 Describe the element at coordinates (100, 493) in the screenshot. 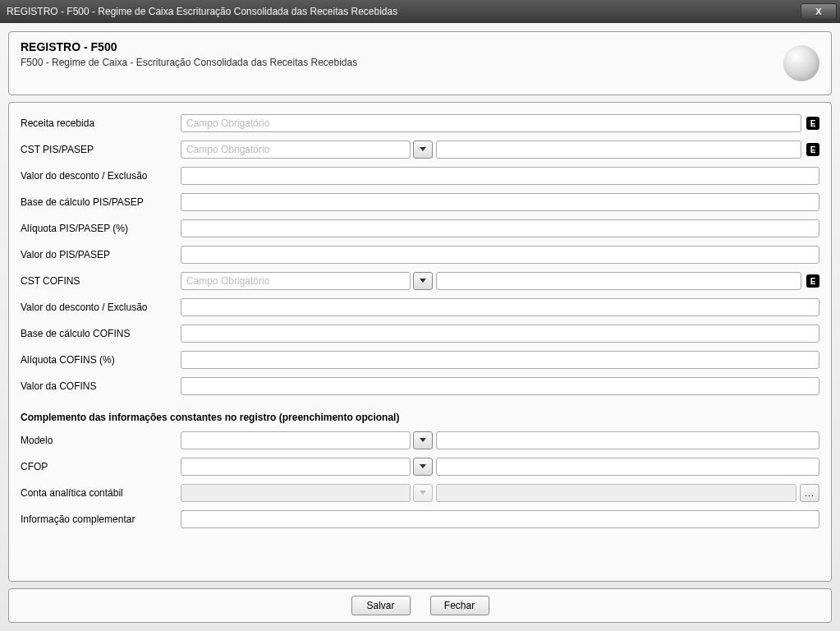

I see `label-conta: Conta analítica contábil` at that location.